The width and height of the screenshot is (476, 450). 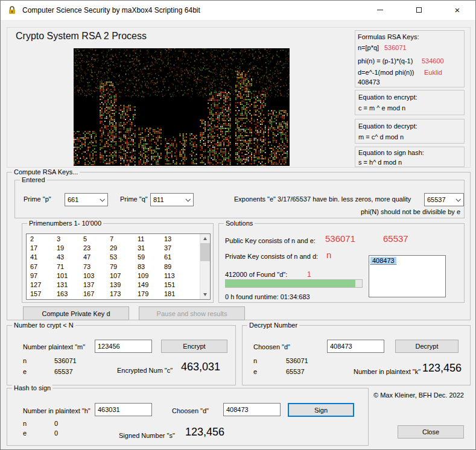 What do you see at coordinates (64, 372) in the screenshot?
I see `encrypt-e-value: 65537` at bounding box center [64, 372].